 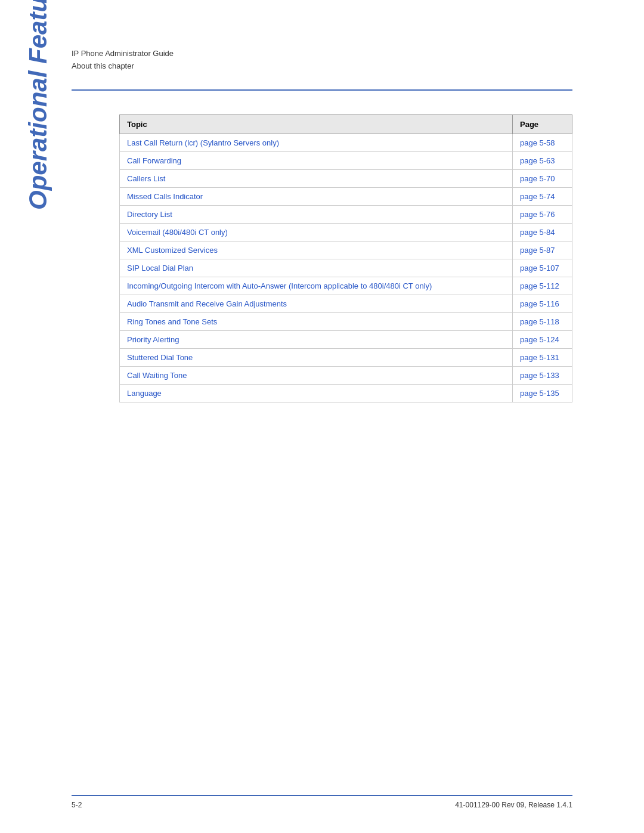 What do you see at coordinates (38, 120) in the screenshot?
I see `sidebar-title: Operational Features` at bounding box center [38, 120].